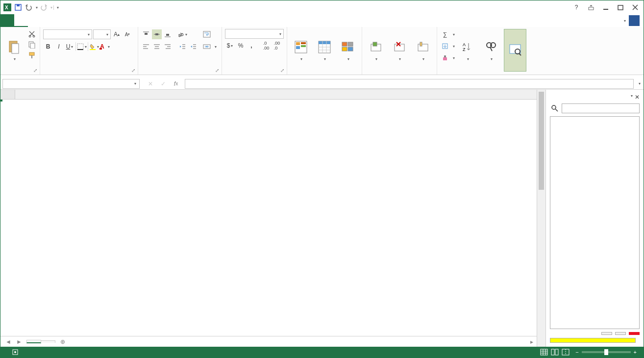  I want to click on wrap-text-button, so click(209, 34).